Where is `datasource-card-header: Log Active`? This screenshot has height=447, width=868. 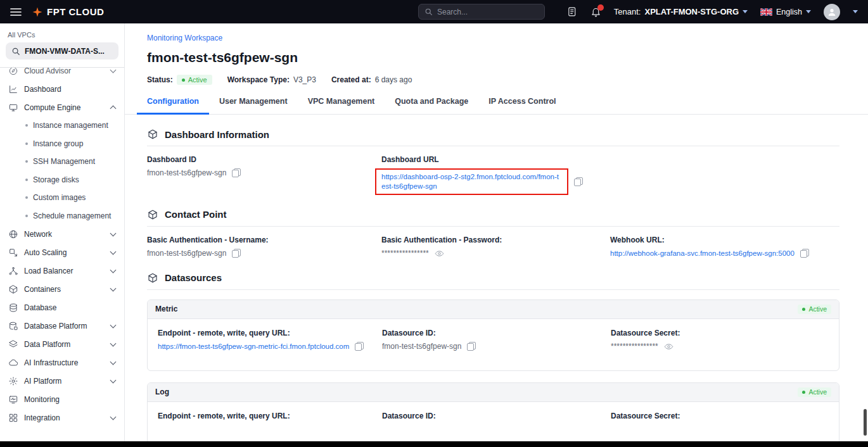
datasource-card-header: Log Active is located at coordinates (493, 393).